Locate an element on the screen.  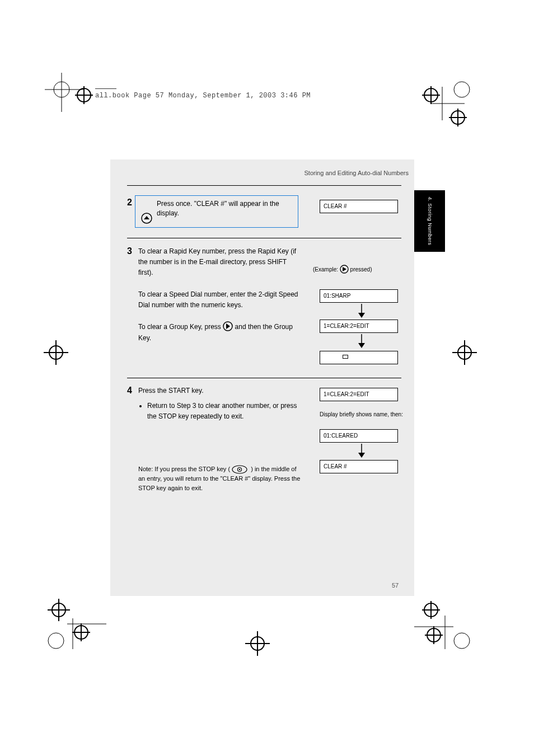
display-clear-edit-2: 1=CLEAR:2=EDIT is located at coordinates (359, 395).